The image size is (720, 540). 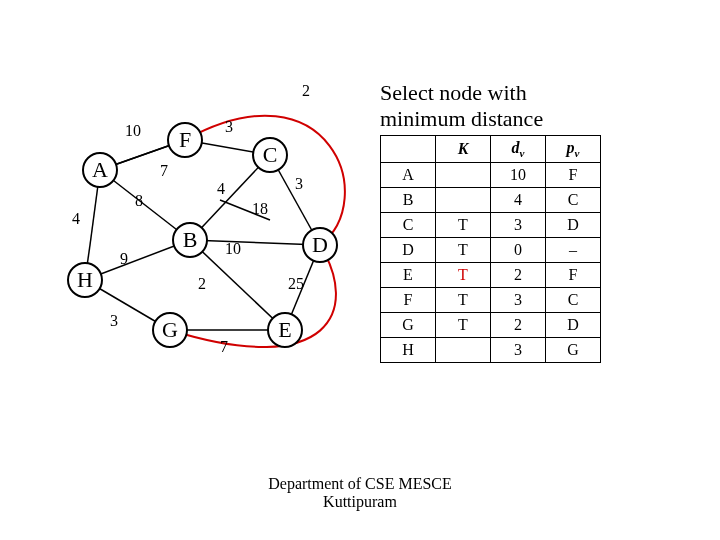 I want to click on w-FC: 3, so click(x=229, y=127).